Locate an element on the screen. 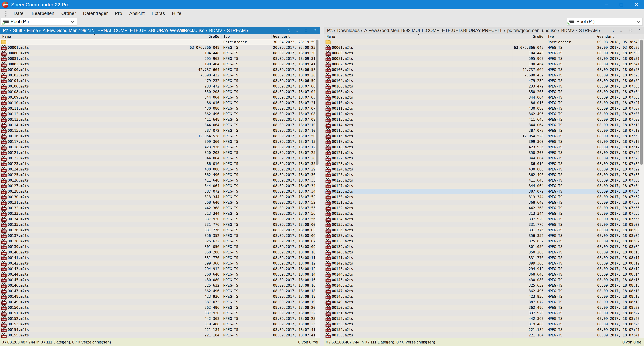 The width and height of the screenshot is (644, 346). breadcrumb-segment: A.Few.Good.Men.1992.INTERNAL.COMPLETE.UH… is located at coordinates (124, 30).